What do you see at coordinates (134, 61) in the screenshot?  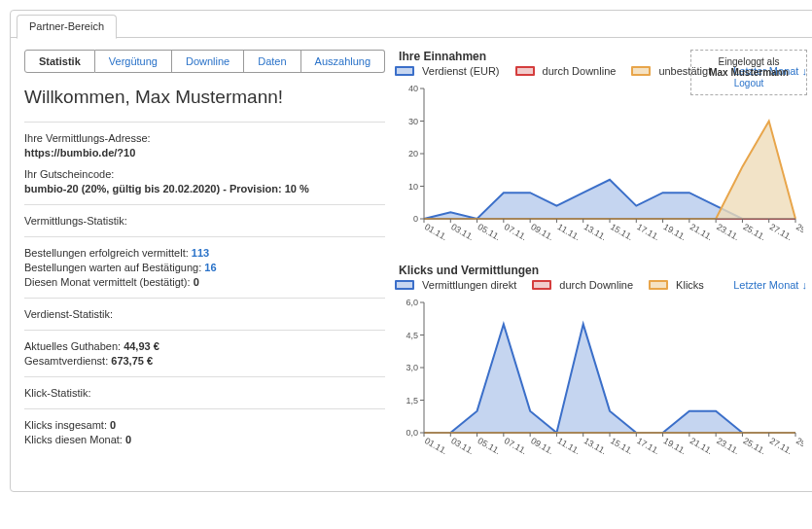 I see `subnav-item-vergütung: Vergütung` at bounding box center [134, 61].